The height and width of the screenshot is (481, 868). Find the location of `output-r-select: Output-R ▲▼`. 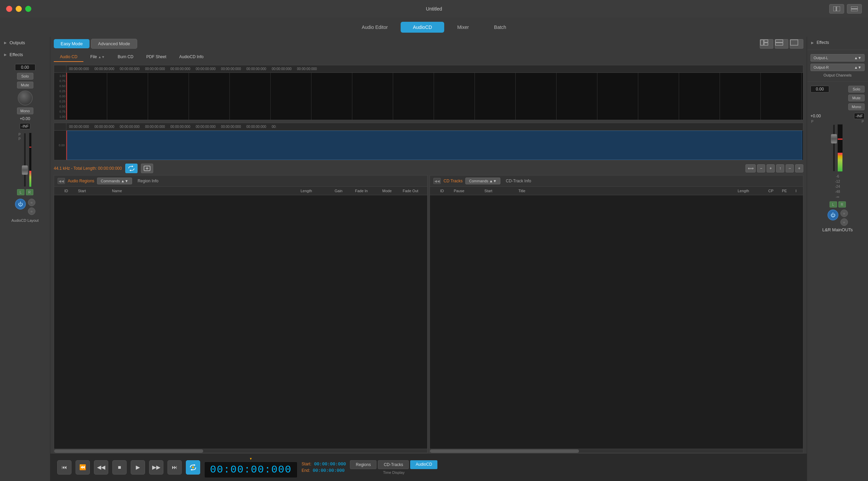

output-r-select: Output-R ▲▼ is located at coordinates (837, 67).